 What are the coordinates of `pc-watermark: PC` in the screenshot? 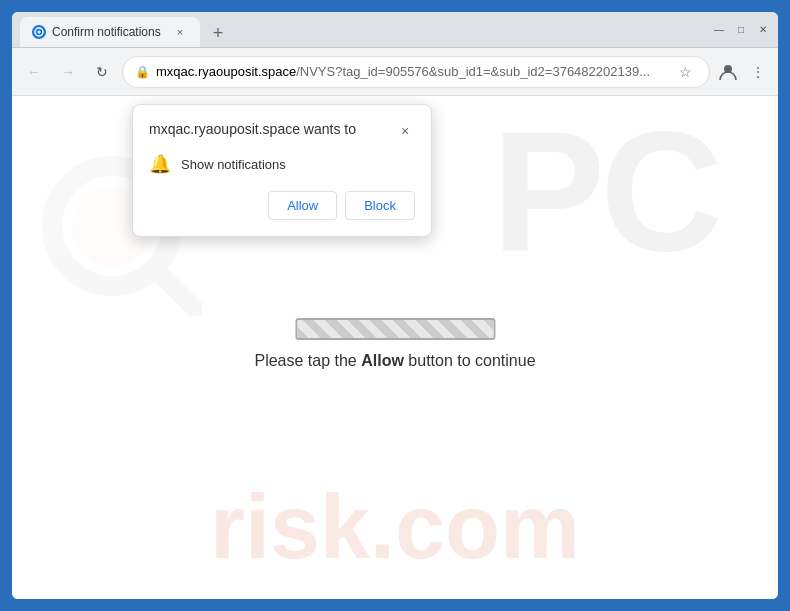 It's located at (605, 191).